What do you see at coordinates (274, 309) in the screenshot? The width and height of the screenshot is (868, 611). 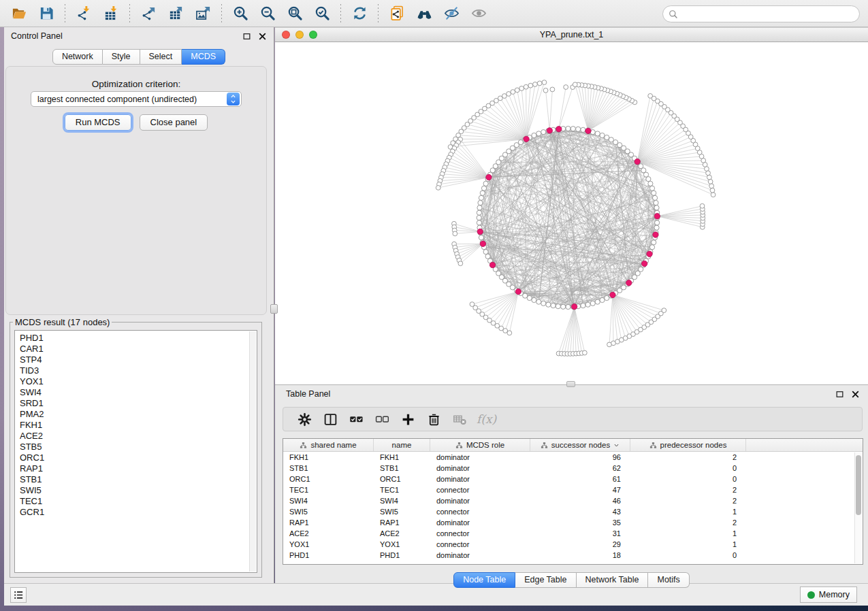 I see `vertical-splitter-handle` at bounding box center [274, 309].